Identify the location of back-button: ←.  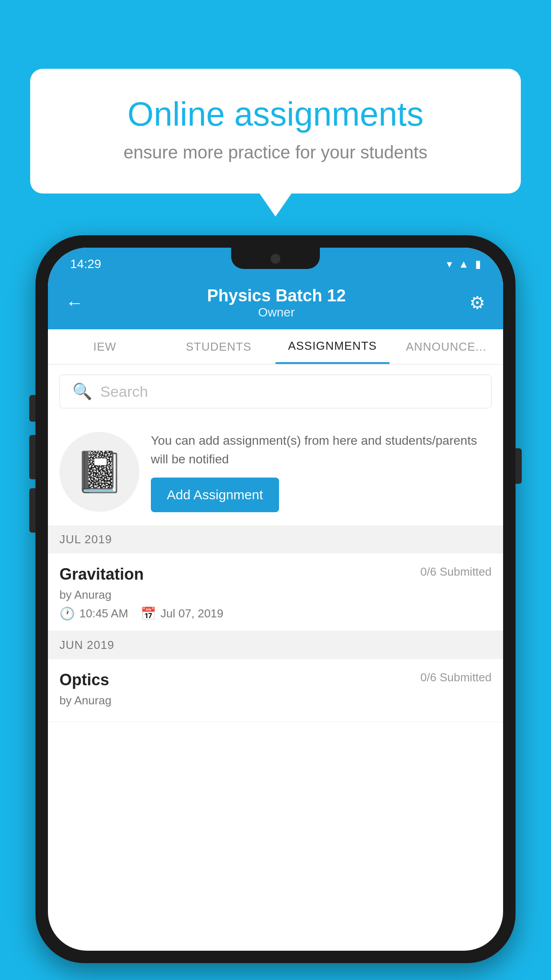
(75, 303).